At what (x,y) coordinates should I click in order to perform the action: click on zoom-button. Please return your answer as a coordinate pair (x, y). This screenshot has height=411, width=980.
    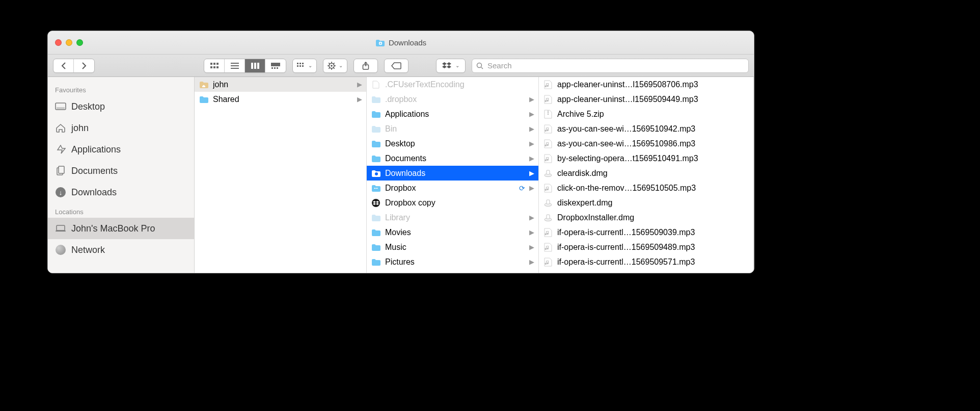
    Looking at the image, I should click on (79, 43).